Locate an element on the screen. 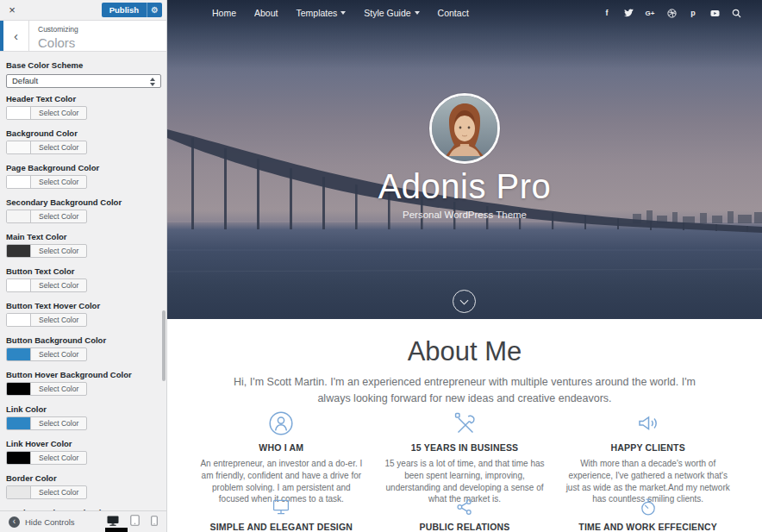 This screenshot has height=532, width=762. feature-years-in-business: 15 YEARS IN BUSINESS 15 years is a lot o… is located at coordinates (465, 458).